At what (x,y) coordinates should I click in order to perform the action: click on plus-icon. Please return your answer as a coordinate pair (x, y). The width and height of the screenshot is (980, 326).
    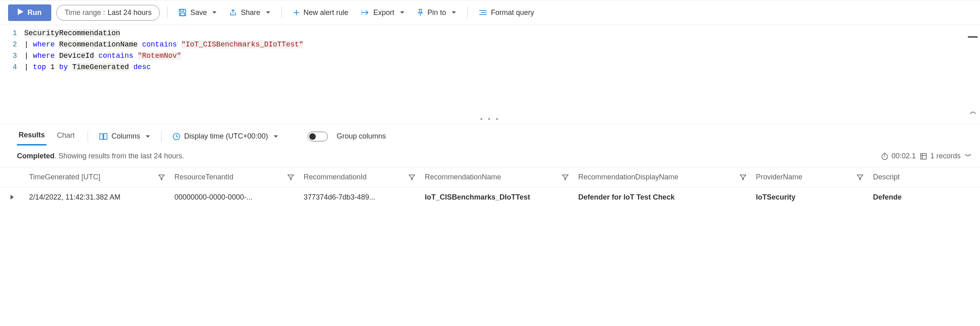
    Looking at the image, I should click on (296, 13).